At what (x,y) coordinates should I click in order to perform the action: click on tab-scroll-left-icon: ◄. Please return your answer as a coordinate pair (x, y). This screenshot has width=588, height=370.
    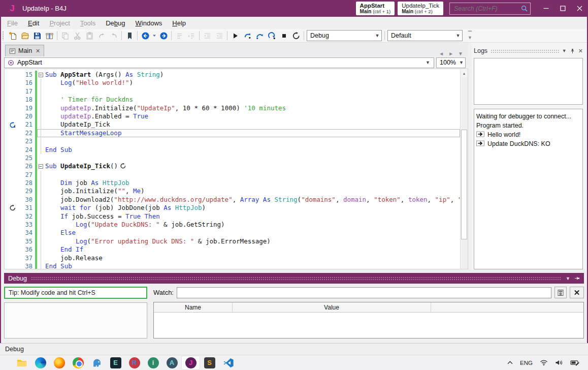
    Looking at the image, I should click on (441, 54).